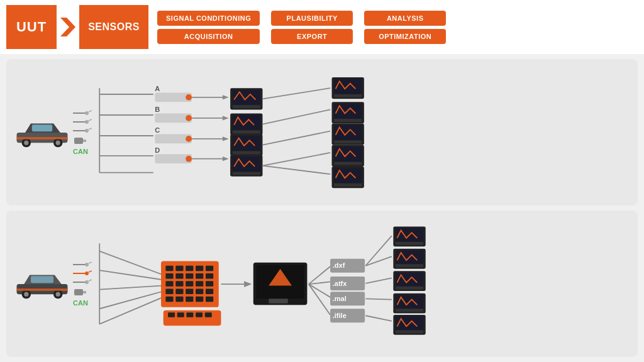 The height and width of the screenshot is (362, 644). I want to click on sensor-probe1, so click(82, 113).